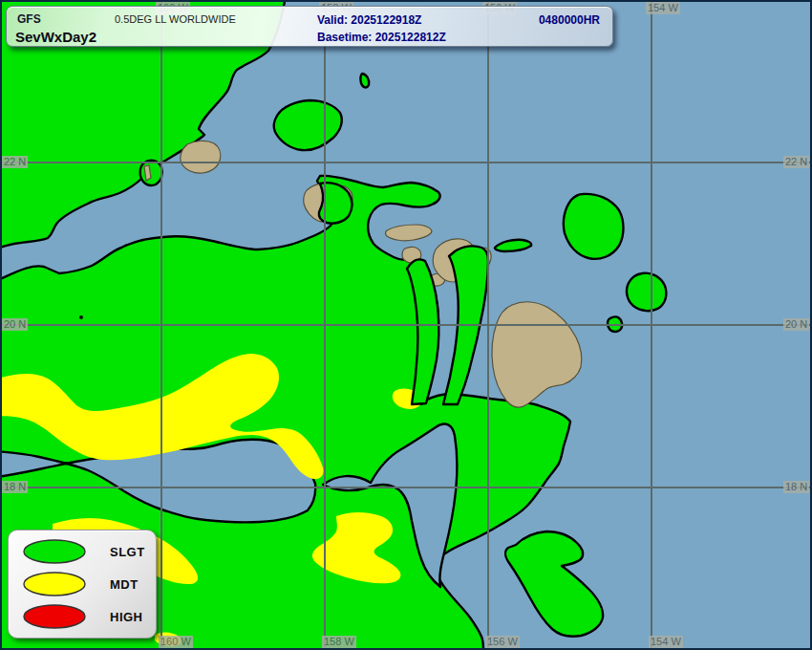 This screenshot has width=812, height=650. Describe the element at coordinates (663, 8) in the screenshot. I see `lon-label-top-154w: 154 W` at that location.